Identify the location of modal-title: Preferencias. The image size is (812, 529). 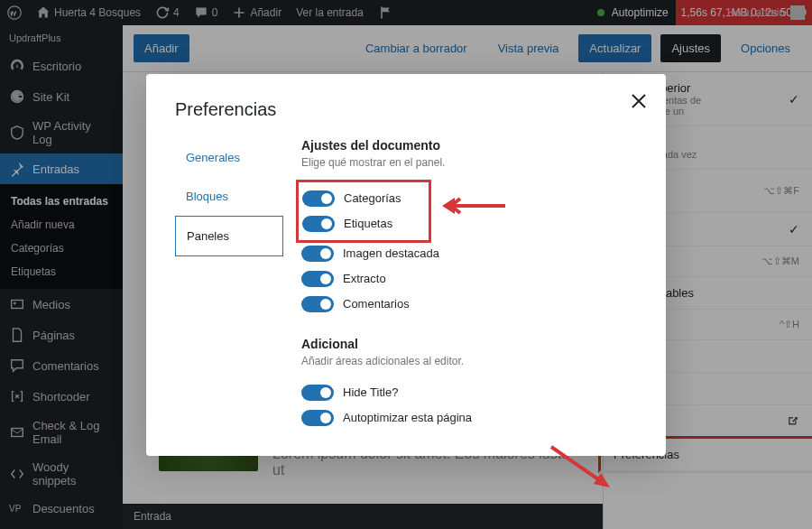
(406, 110).